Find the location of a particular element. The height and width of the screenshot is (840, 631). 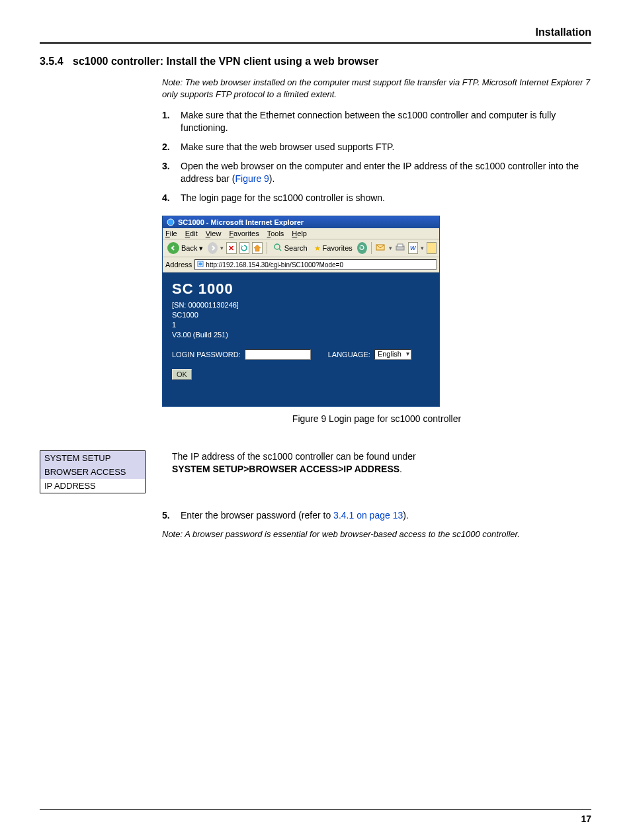

messenger-button is located at coordinates (431, 248).